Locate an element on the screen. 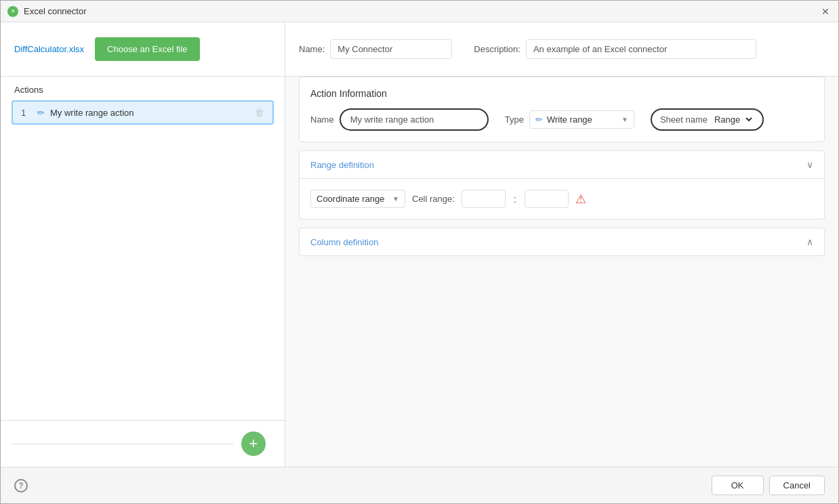 The height and width of the screenshot is (504, 839). connector-description-input is located at coordinates (641, 49).